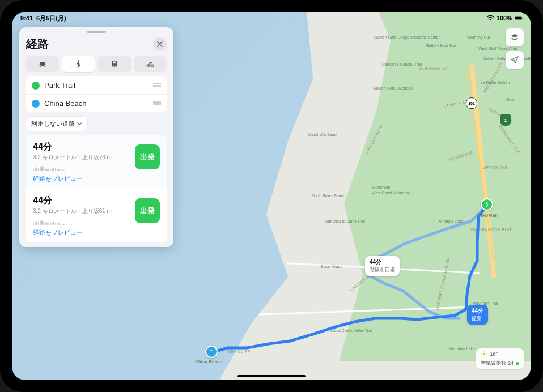  I want to click on close-button, so click(160, 44).